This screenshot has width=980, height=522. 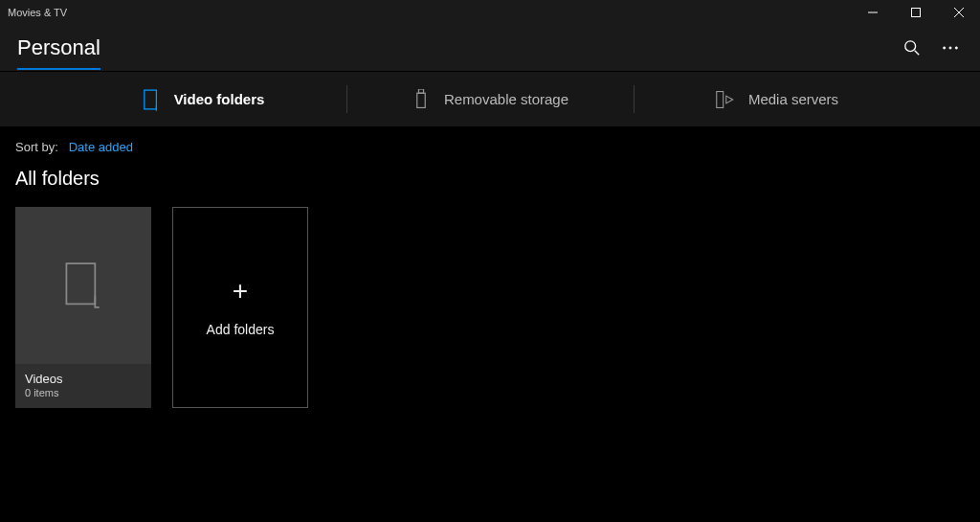 I want to click on sort-dropdown: Date added, so click(x=101, y=148).